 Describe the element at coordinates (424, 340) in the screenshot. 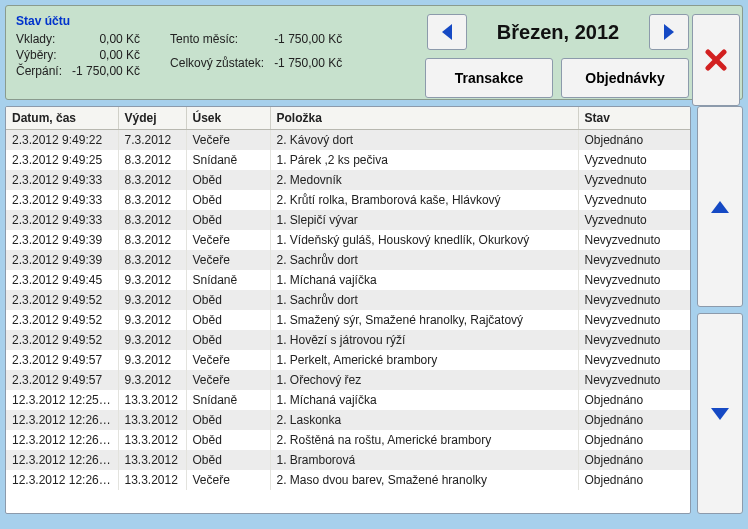

I see `table-cell: 1. Hovězí s játrovou rýží` at that location.